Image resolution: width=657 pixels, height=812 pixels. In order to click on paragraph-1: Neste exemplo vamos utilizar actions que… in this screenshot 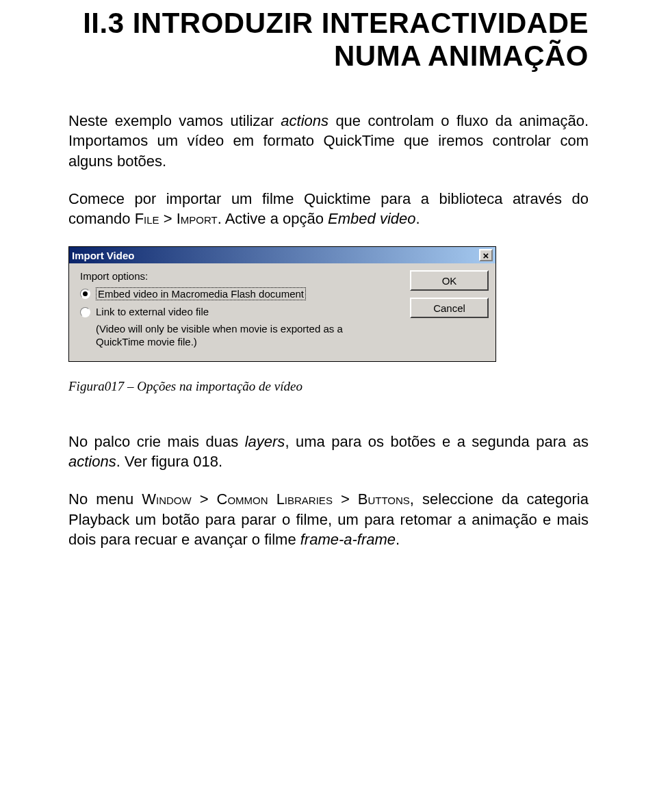, I will do `click(328, 141)`.